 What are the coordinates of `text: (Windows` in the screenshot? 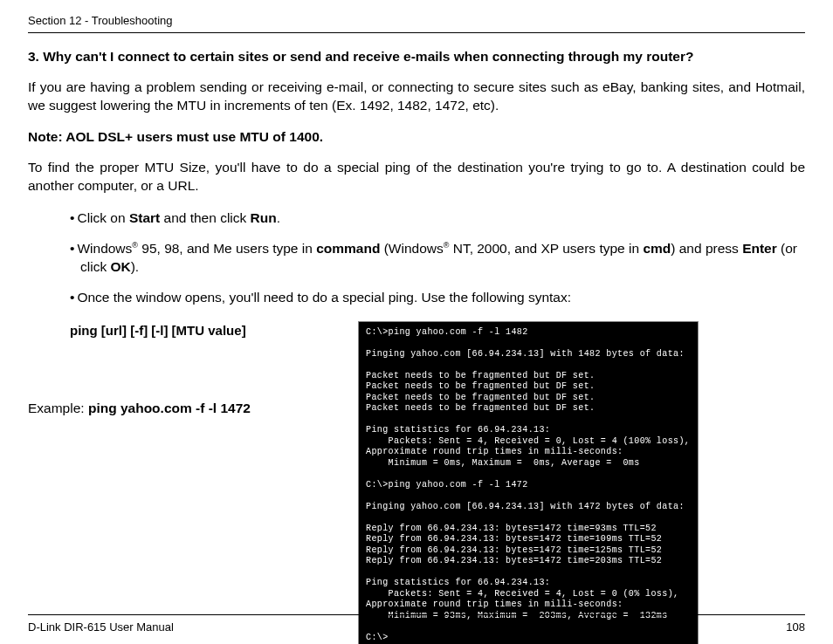 It's located at (411, 248).